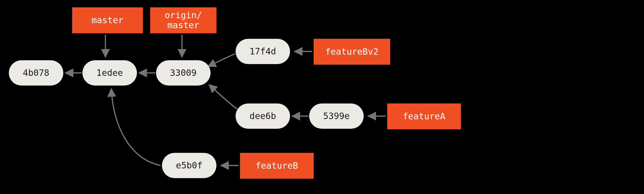 This screenshot has width=644, height=194. What do you see at coordinates (336, 116) in the screenshot?
I see `commit-5399e: 5399e` at bounding box center [336, 116].